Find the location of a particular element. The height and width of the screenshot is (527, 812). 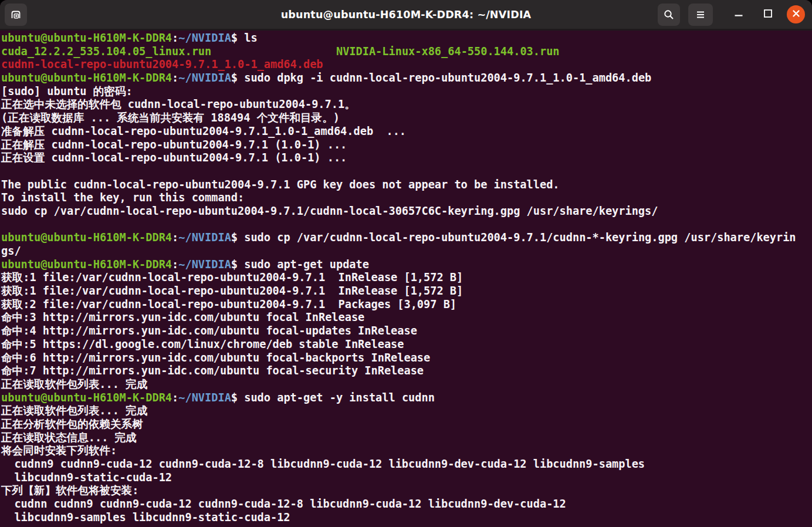

terminal-line: cuda_12.2.2_535.104.05_linux.run NVIDIA-… is located at coordinates (407, 52).